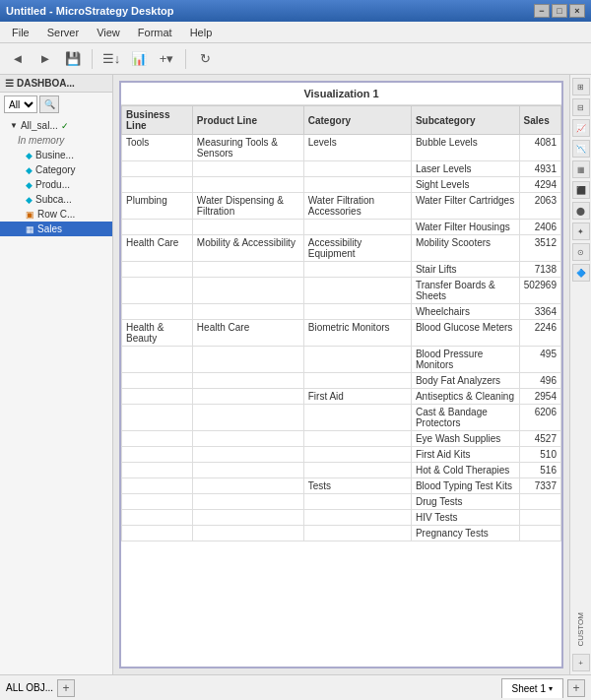  What do you see at coordinates (30, 215) in the screenshot?
I see `row-icon: ▣` at bounding box center [30, 215].